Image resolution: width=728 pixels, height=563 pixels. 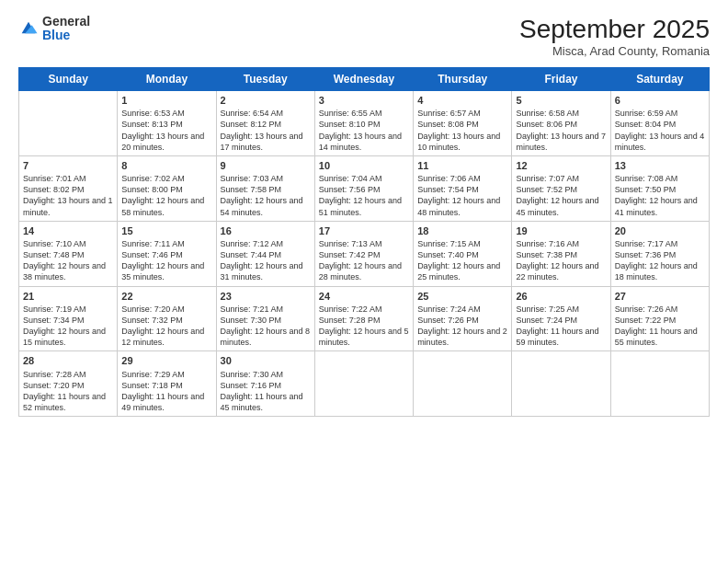 What do you see at coordinates (167, 123) in the screenshot?
I see `calendar-cell: 1Sunrise: 6:53 AMSunset: 8:13 PMDaylight…` at bounding box center [167, 123].